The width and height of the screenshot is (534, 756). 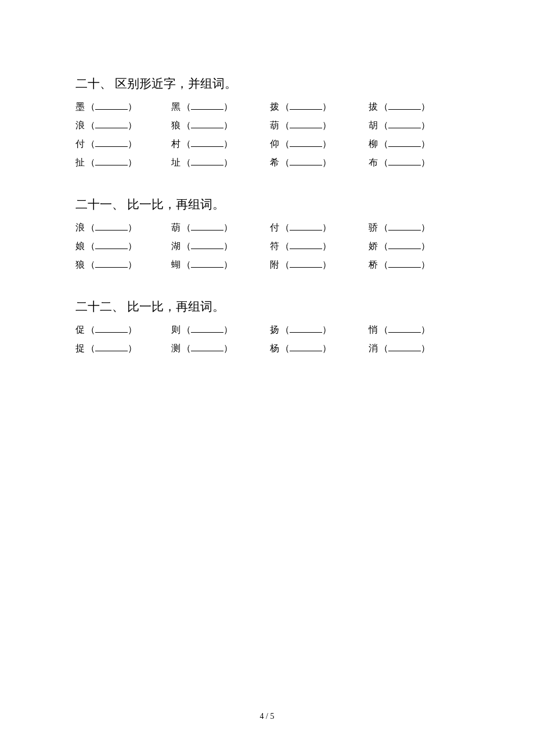 What do you see at coordinates (319, 265) in the screenshot?
I see `blank-cell: 附（）` at bounding box center [319, 265].